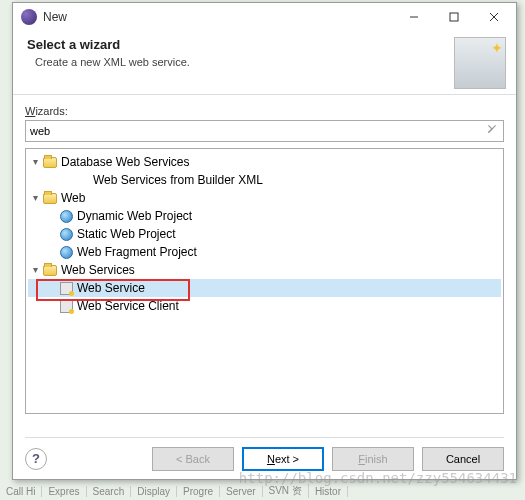 The width and height of the screenshot is (525, 500). Describe the element at coordinates (218, 17) in the screenshot. I see `window-title: New` at that location.